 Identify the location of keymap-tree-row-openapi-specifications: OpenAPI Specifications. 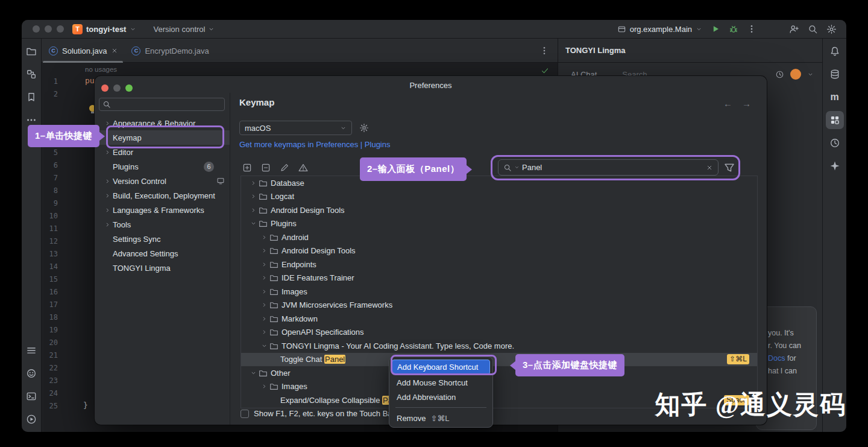
(499, 333).